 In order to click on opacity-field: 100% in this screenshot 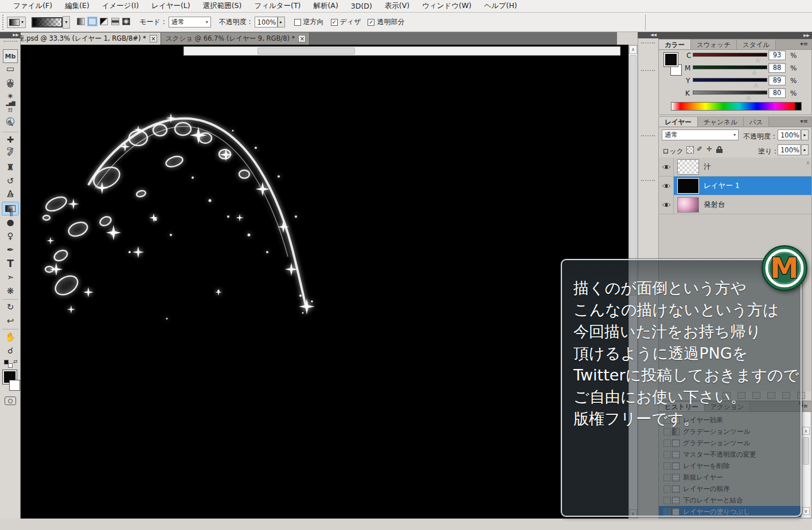, I will do `click(266, 22)`.